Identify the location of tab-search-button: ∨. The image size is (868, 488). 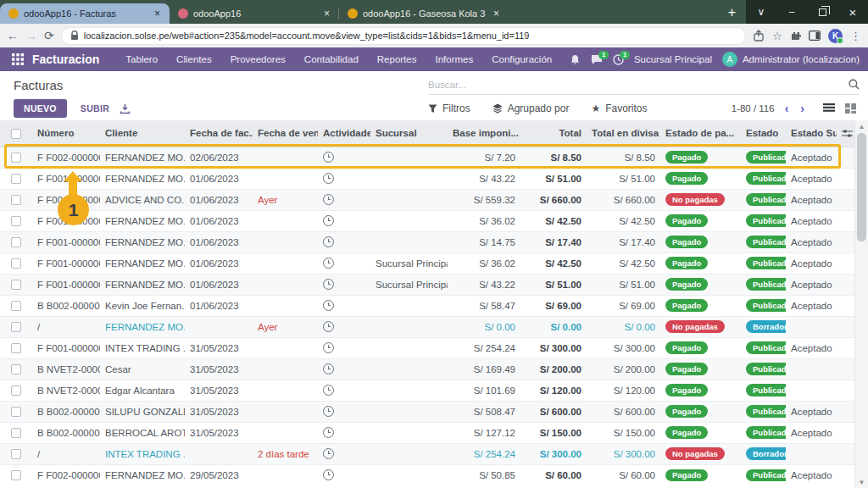
(761, 12).